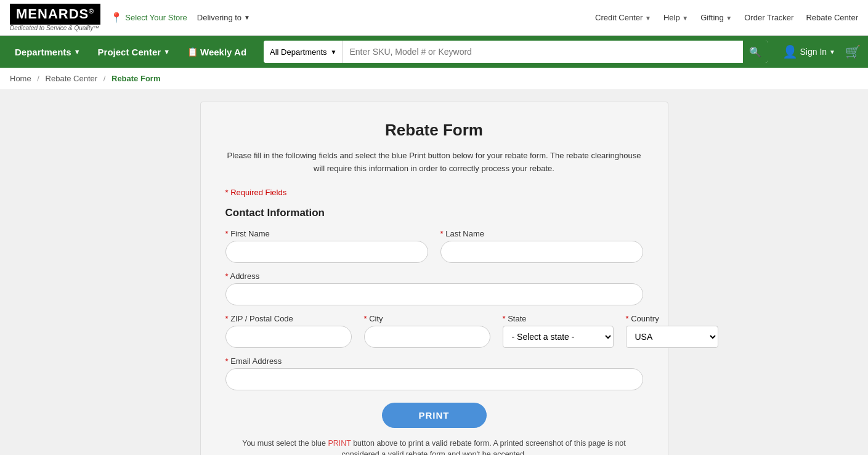 This screenshot has height=455, width=868. I want to click on search-input, so click(543, 52).